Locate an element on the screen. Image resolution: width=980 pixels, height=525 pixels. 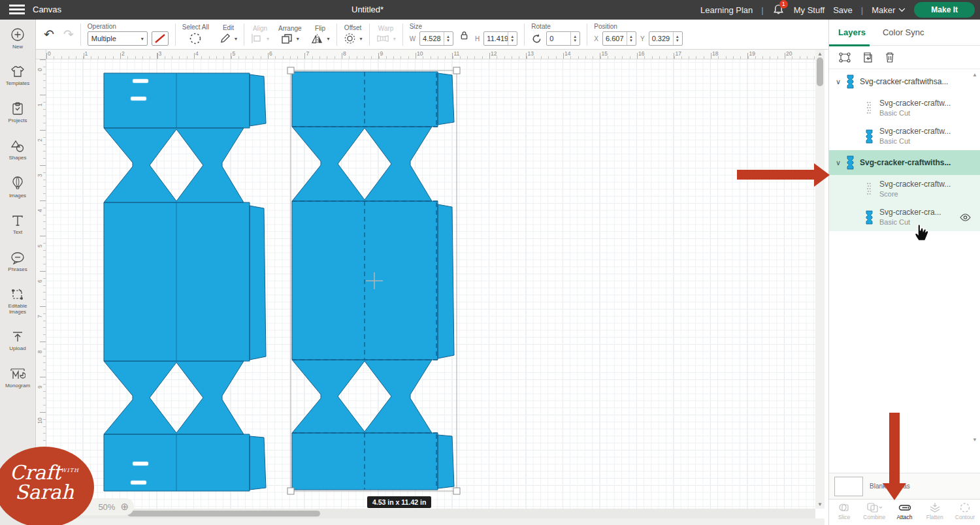
tab-layers: Layers is located at coordinates (852, 33).